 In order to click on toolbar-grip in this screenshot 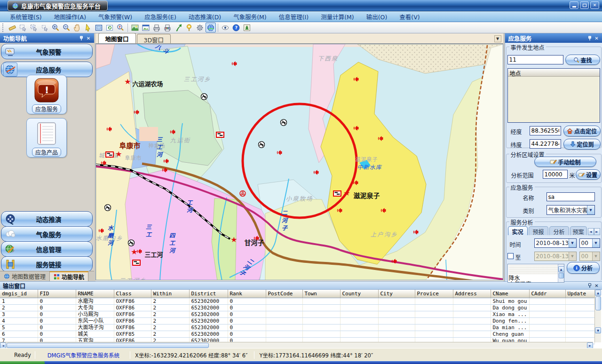, I will do `click(4, 28)`.